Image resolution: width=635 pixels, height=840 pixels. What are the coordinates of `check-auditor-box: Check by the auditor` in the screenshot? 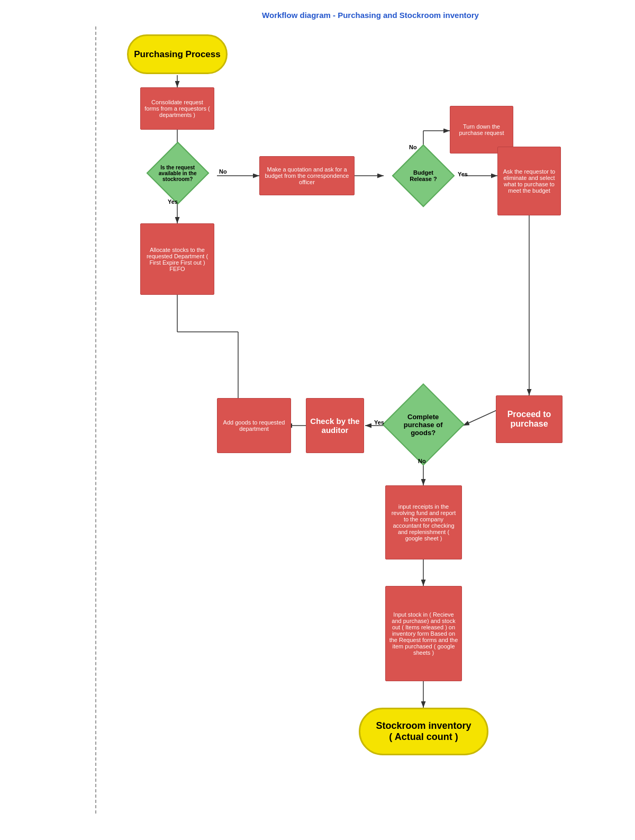 It's located at (335, 426).